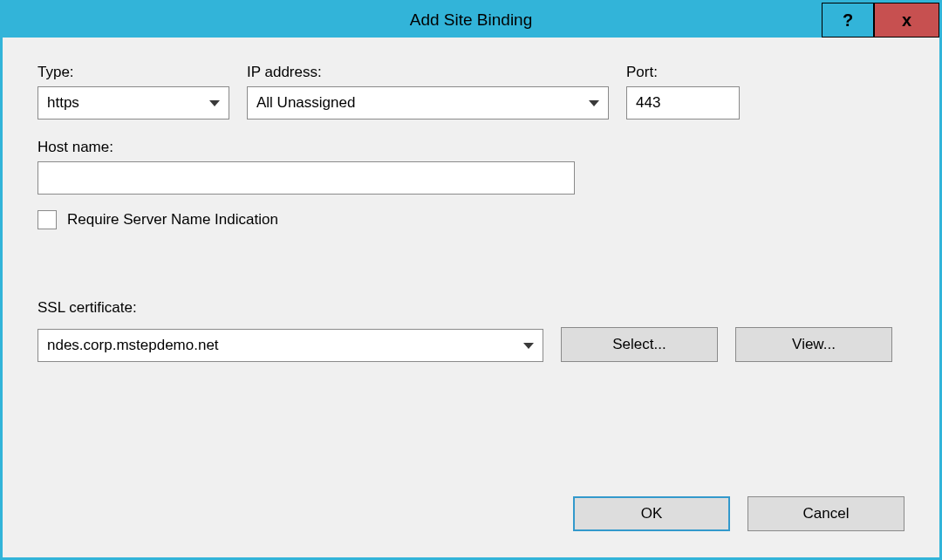 The height and width of the screenshot is (560, 942). Describe the element at coordinates (47, 220) in the screenshot. I see `sni-checkbox` at that location.